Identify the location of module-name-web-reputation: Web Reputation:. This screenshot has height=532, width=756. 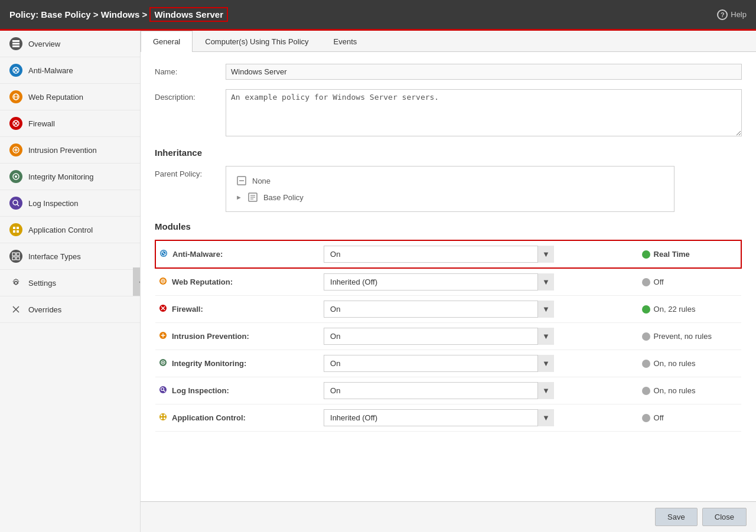
(202, 282).